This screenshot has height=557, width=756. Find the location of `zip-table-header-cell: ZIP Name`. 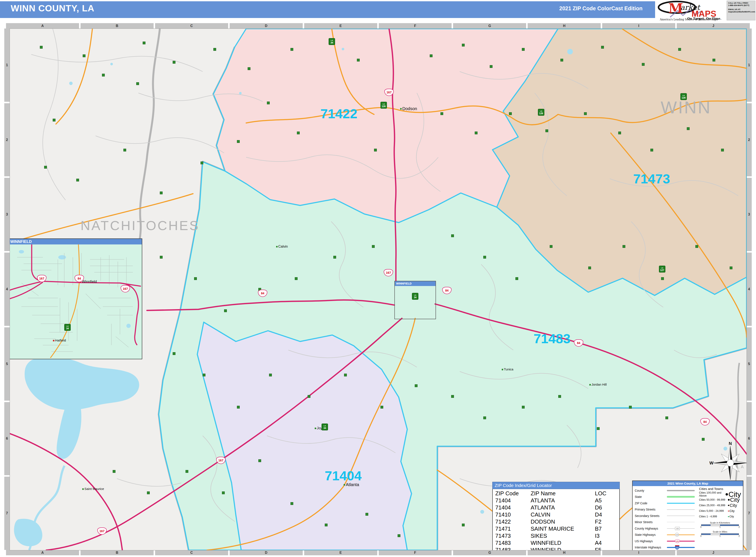

zip-table-header-cell: ZIP Name is located at coordinates (563, 494).